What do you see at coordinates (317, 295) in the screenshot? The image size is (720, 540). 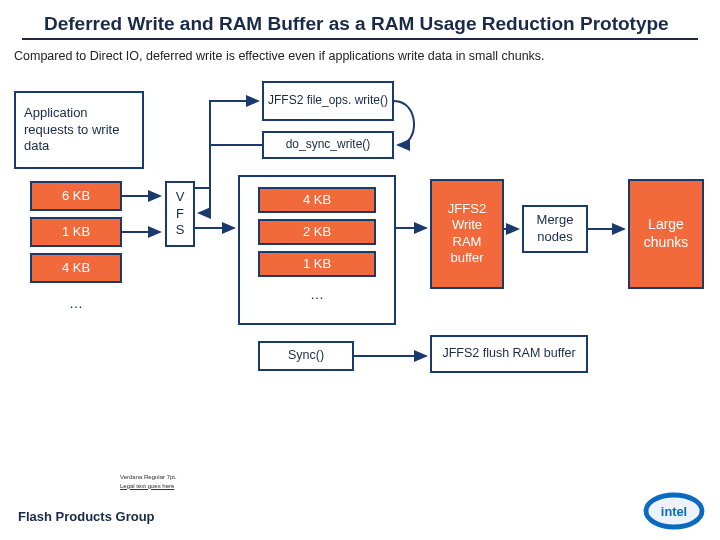 I see `box-buffer-3: …` at bounding box center [317, 295].